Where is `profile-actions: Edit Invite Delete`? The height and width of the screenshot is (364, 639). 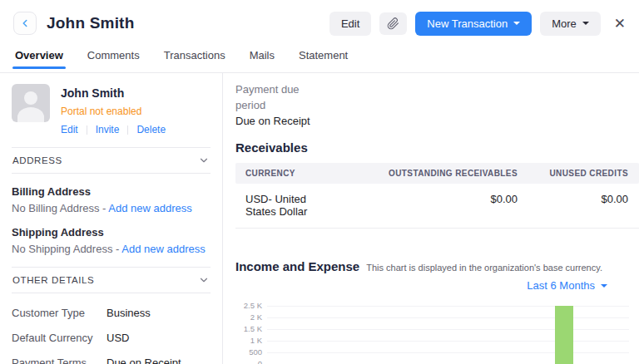
profile-actions: Edit Invite Delete is located at coordinates (113, 130).